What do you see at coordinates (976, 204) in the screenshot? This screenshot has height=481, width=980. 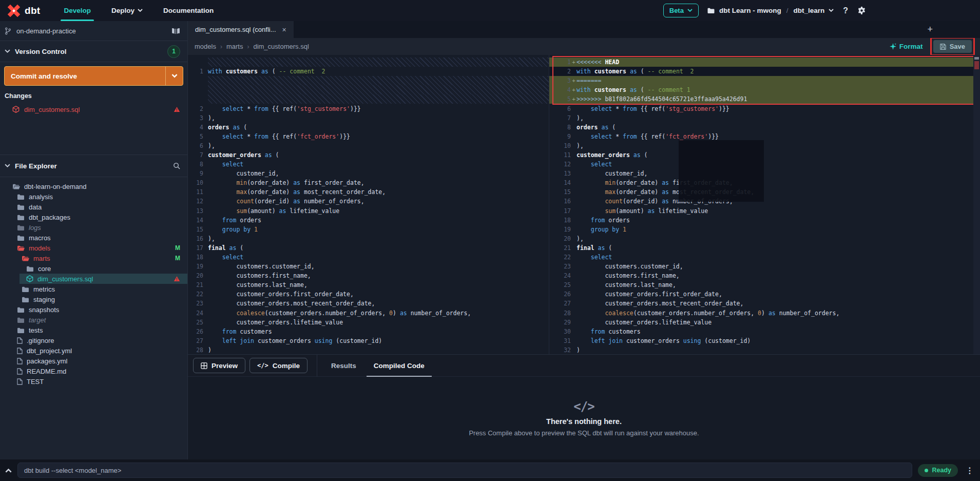 I see `editor-scrollbar` at bounding box center [976, 204].